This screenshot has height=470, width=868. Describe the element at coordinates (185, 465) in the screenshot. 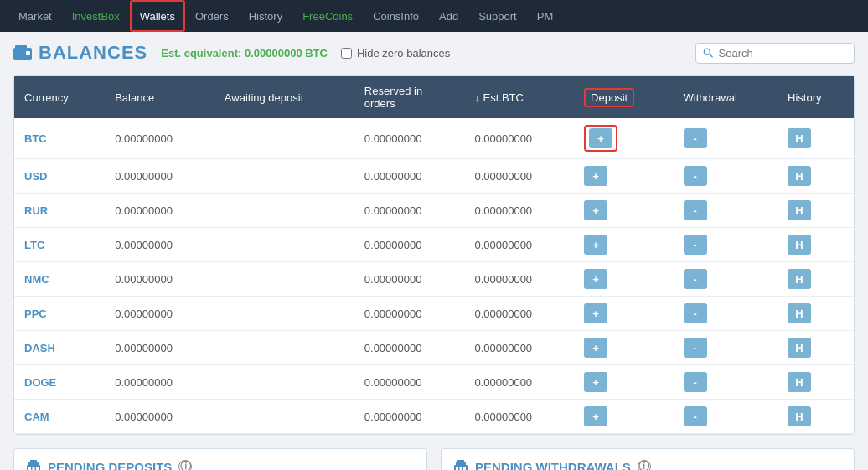

I see `pending-deposits-info-icon: ⓘ` at that location.